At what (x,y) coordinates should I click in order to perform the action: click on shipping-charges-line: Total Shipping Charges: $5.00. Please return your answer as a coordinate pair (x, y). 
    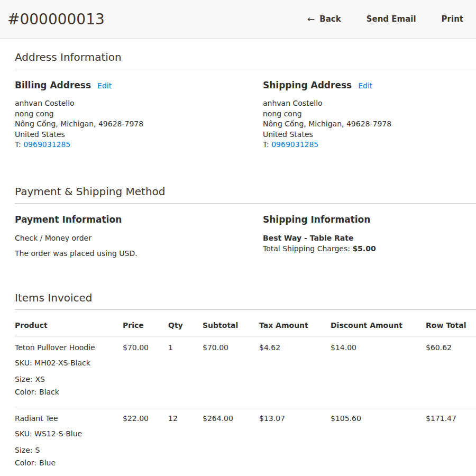
    Looking at the image, I should click on (369, 249).